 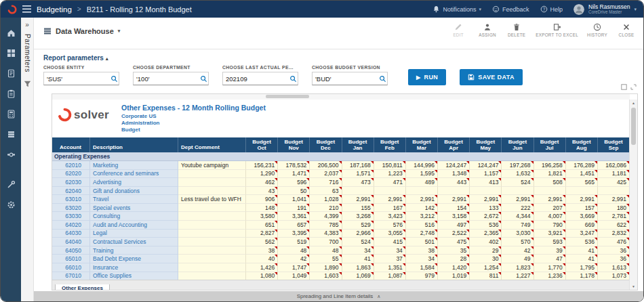 What do you see at coordinates (114, 79) in the screenshot?
I see `search-icon` at bounding box center [114, 79].